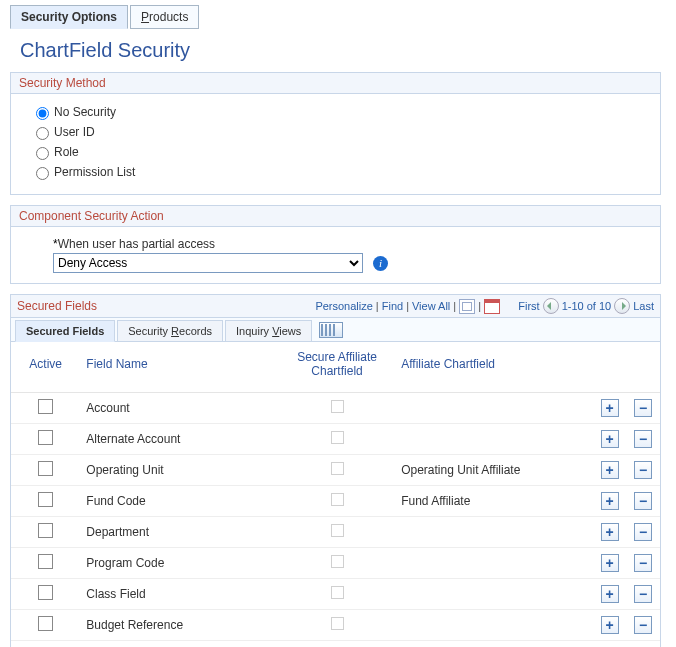 This screenshot has width=676, height=647. I want to click on radio-user-id: User ID, so click(336, 132).